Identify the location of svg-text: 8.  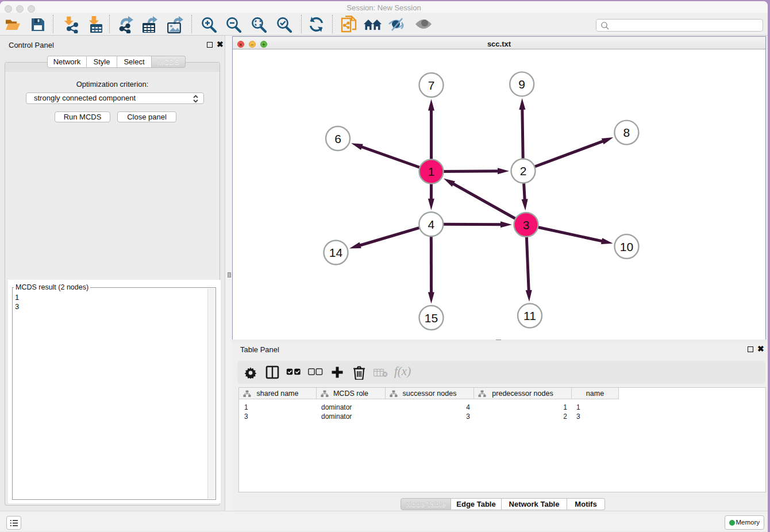
(627, 132).